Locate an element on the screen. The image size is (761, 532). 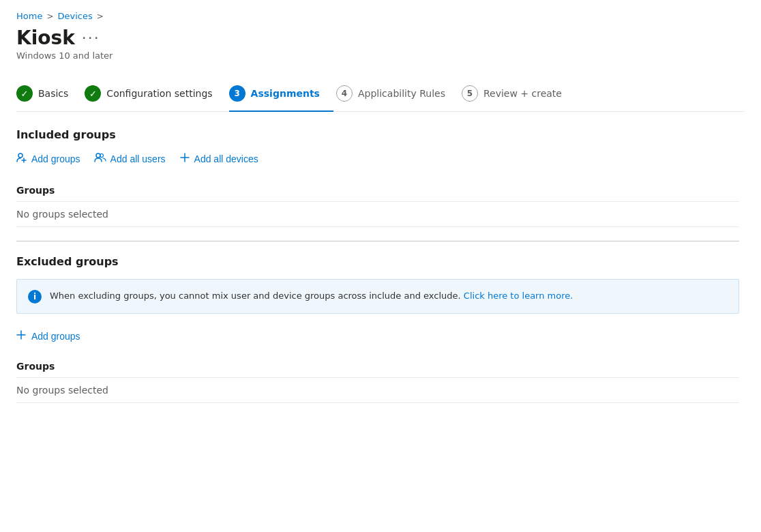
add-all-devices-label: Add all devices is located at coordinates (226, 159).